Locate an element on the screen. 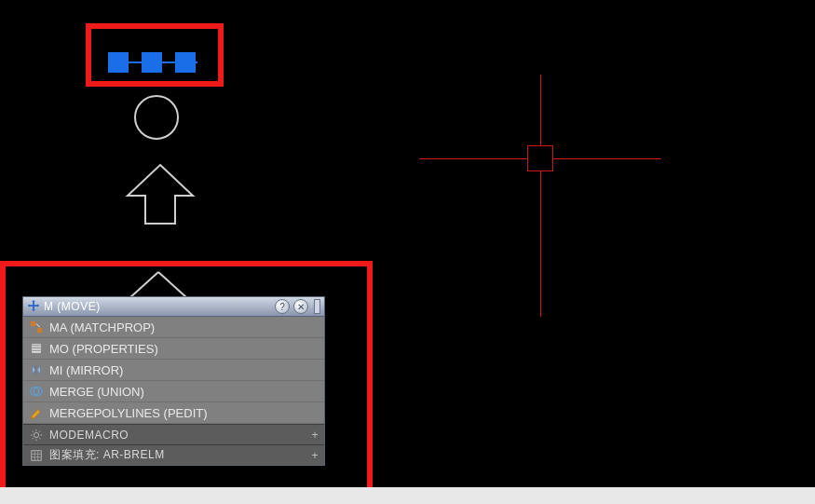 The width and height of the screenshot is (815, 504). matchprop-icon is located at coordinates (36, 327).